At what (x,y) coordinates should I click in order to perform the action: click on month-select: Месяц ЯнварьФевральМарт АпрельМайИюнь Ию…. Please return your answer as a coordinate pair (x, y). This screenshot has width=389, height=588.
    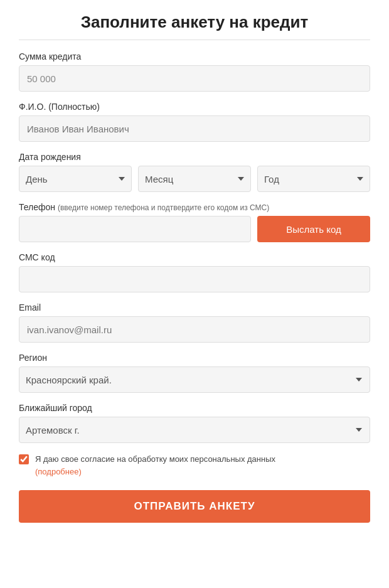
    Looking at the image, I should click on (194, 179).